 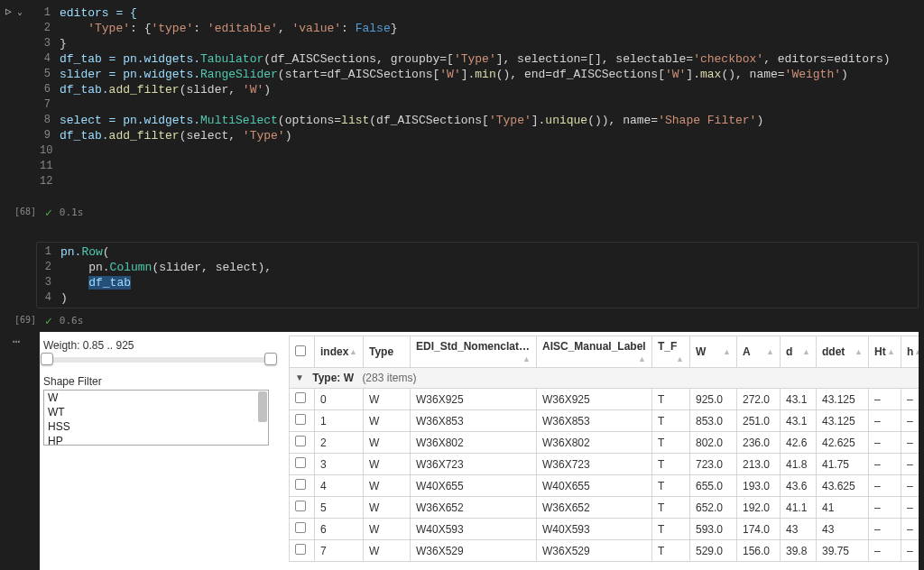 I want to click on cell-index: 5, so click(x=339, y=508).